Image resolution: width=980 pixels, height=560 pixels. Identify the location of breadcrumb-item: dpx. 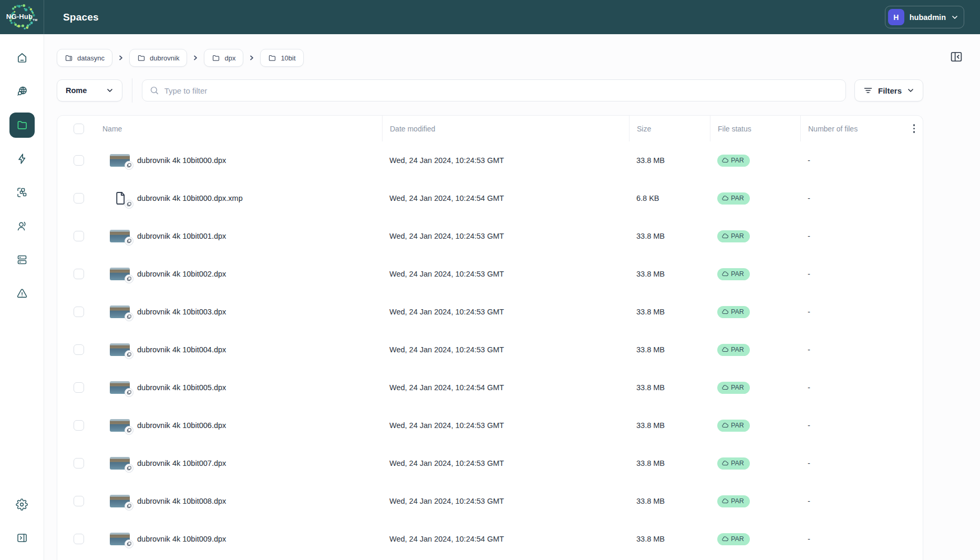
(224, 58).